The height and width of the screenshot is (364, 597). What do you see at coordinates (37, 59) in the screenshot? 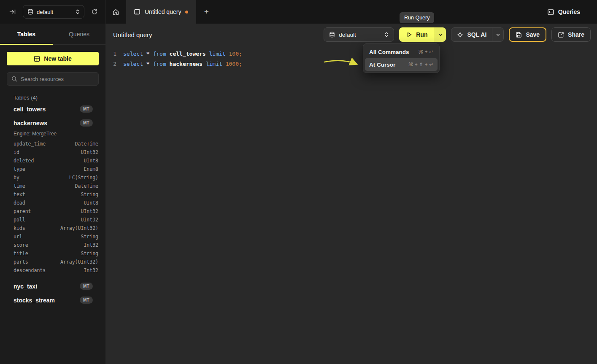
I see `table-grid-icon` at bounding box center [37, 59].